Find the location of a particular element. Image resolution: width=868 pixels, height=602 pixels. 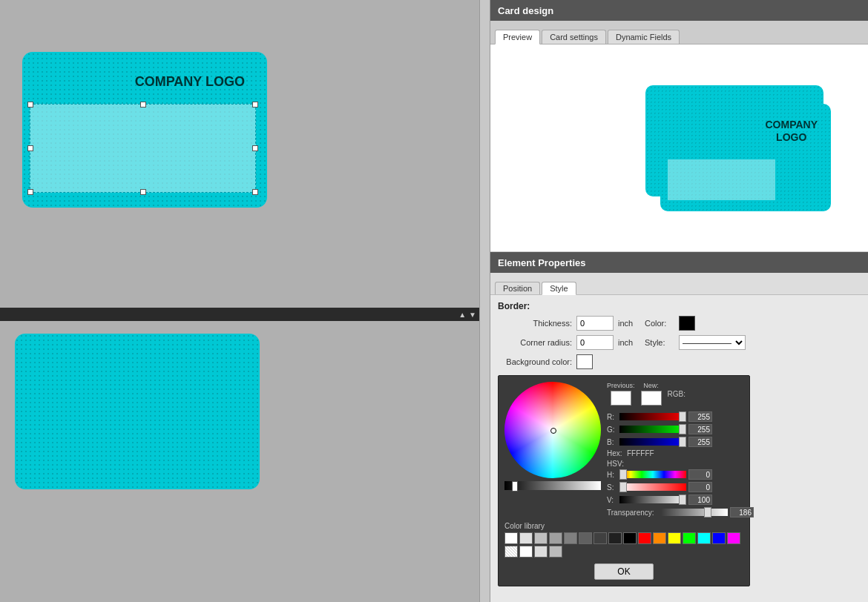

hsv-title: HSV: is located at coordinates (680, 464).